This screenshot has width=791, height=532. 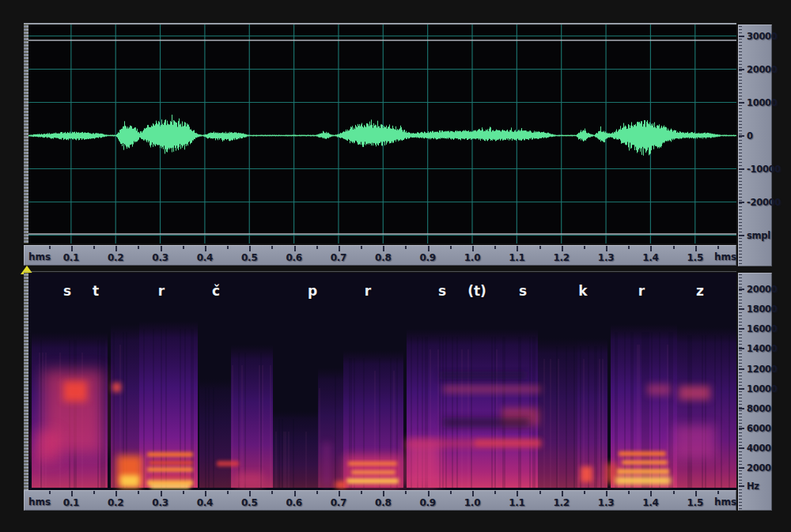 What do you see at coordinates (40, 257) in the screenshot?
I see `time-unit-label-left: hms` at bounding box center [40, 257].